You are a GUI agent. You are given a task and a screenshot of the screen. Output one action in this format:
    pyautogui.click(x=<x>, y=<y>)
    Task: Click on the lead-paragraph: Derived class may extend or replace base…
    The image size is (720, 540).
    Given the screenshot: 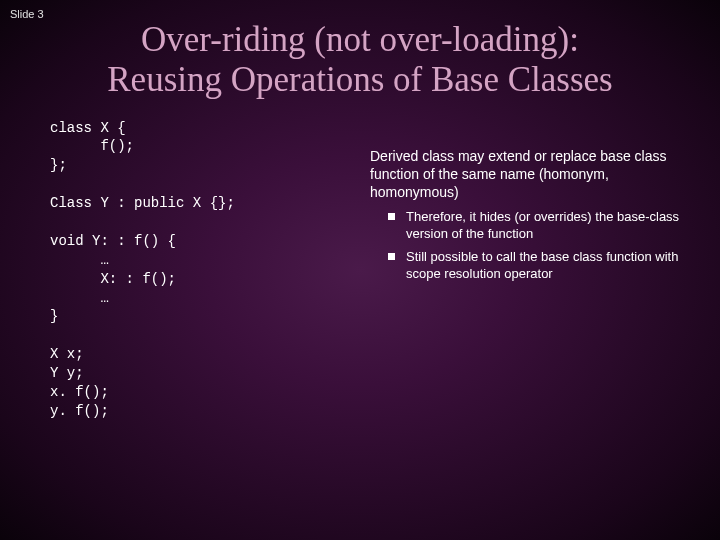 What is the action you would take?
    pyautogui.click(x=530, y=174)
    